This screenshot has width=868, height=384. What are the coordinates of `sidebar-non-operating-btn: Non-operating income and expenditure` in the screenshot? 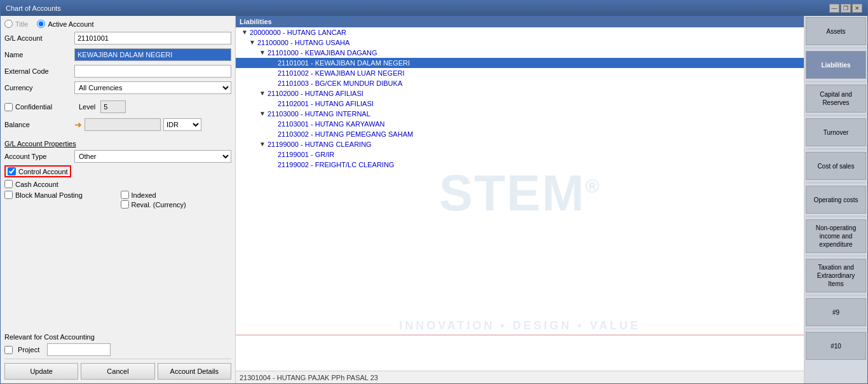 It's located at (836, 237).